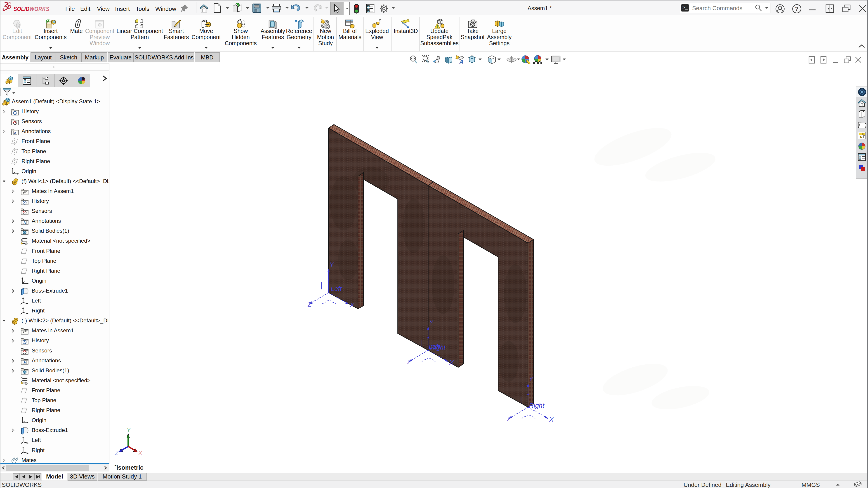  What do you see at coordinates (129, 430) in the screenshot?
I see `svg-text: Y` at bounding box center [129, 430].